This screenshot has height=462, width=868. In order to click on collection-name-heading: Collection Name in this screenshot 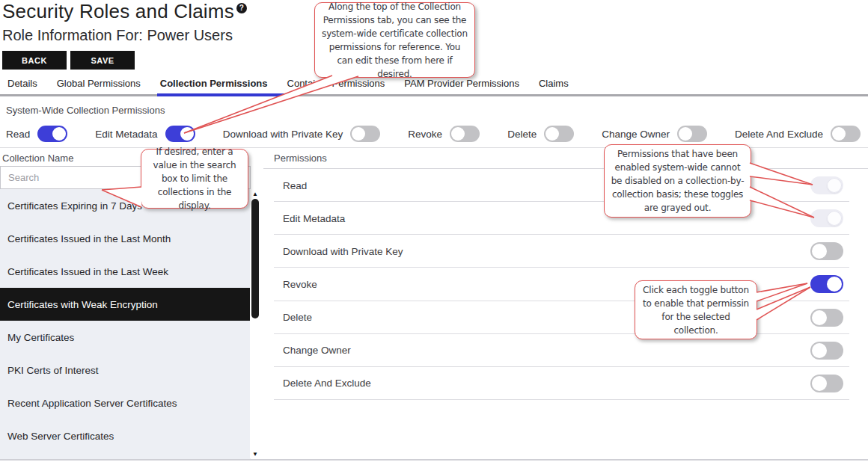, I will do `click(37, 158)`.